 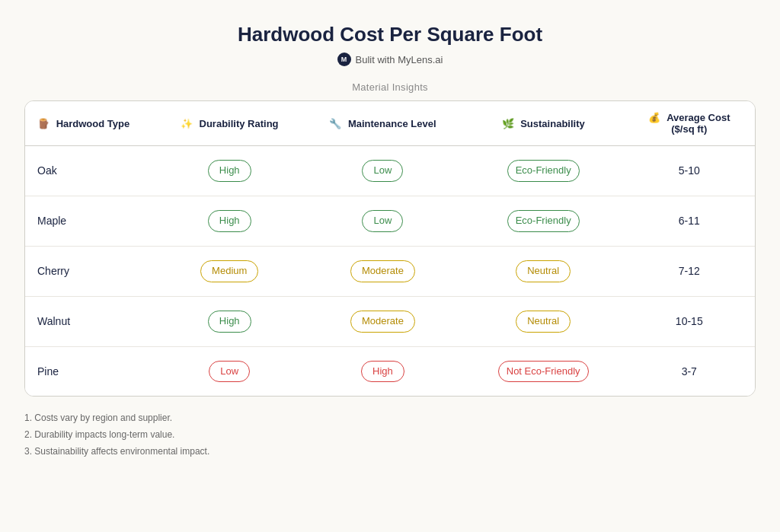 What do you see at coordinates (229, 371) in the screenshot?
I see `cell-durability-4: Low` at bounding box center [229, 371].